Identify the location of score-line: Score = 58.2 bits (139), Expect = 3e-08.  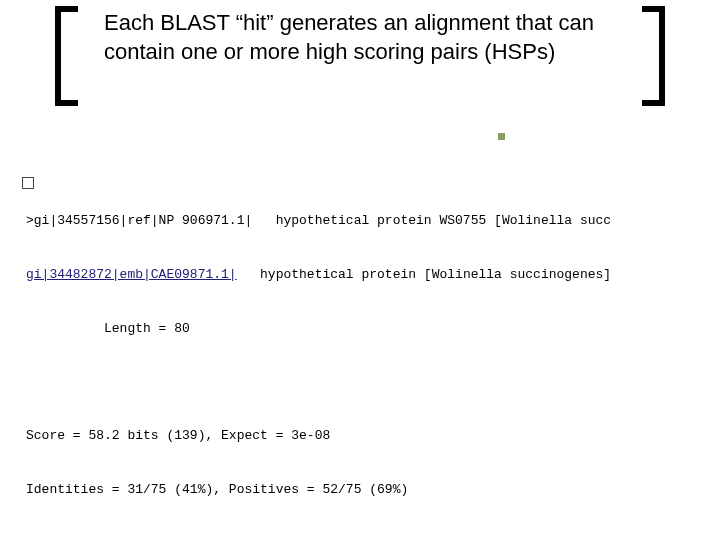
(373, 436).